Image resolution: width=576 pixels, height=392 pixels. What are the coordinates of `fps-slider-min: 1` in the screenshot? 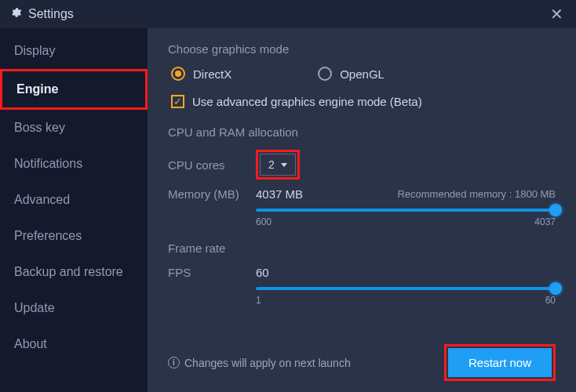 It's located at (259, 300).